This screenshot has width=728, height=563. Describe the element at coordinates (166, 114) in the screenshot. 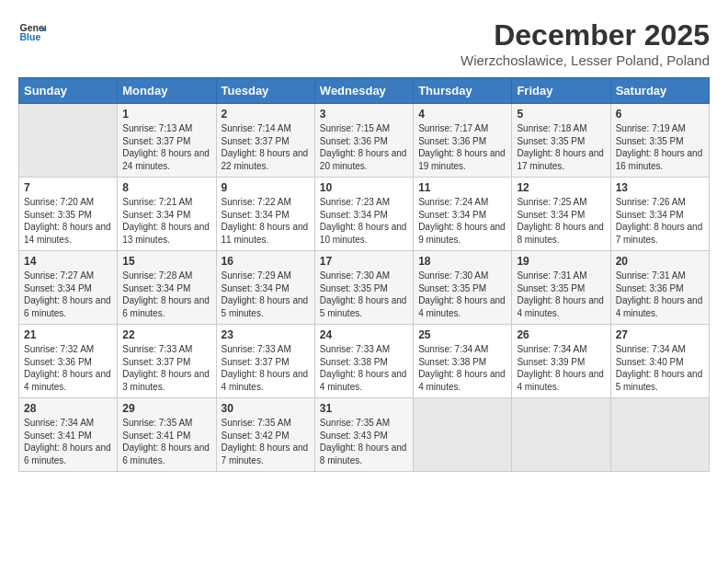

I see `day-number: 1` at that location.